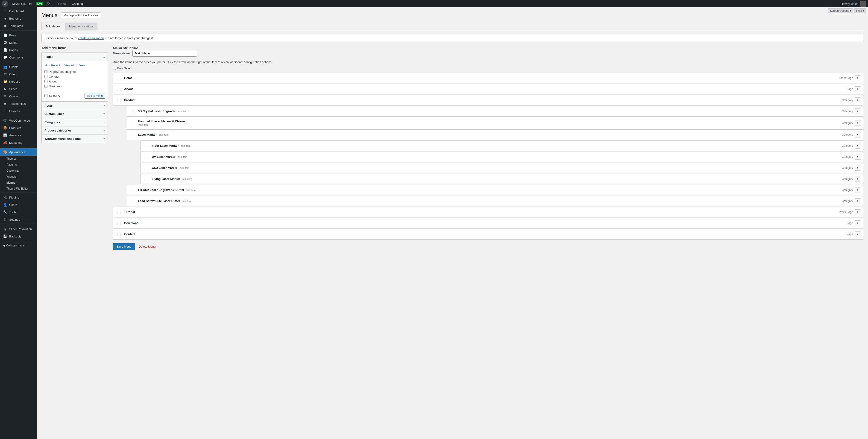  Describe the element at coordinates (18, 152) in the screenshot. I see `sidebar-item-appearance: 🎨 Appearance` at that location.